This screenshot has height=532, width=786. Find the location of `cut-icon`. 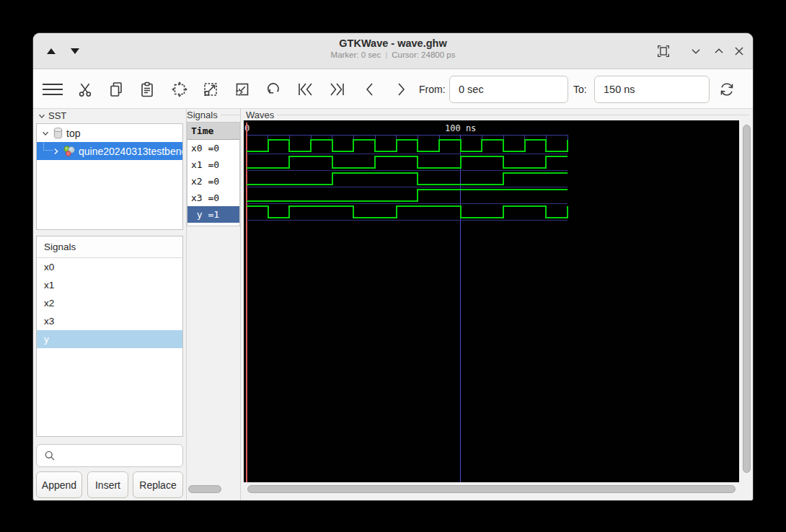

cut-icon is located at coordinates (85, 89).